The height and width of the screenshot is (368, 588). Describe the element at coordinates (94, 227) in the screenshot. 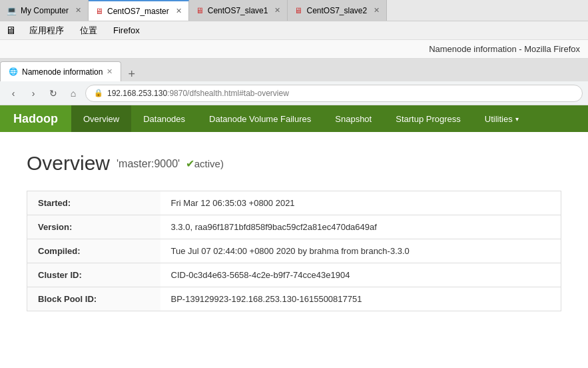

I see `label-version: Version:` at that location.